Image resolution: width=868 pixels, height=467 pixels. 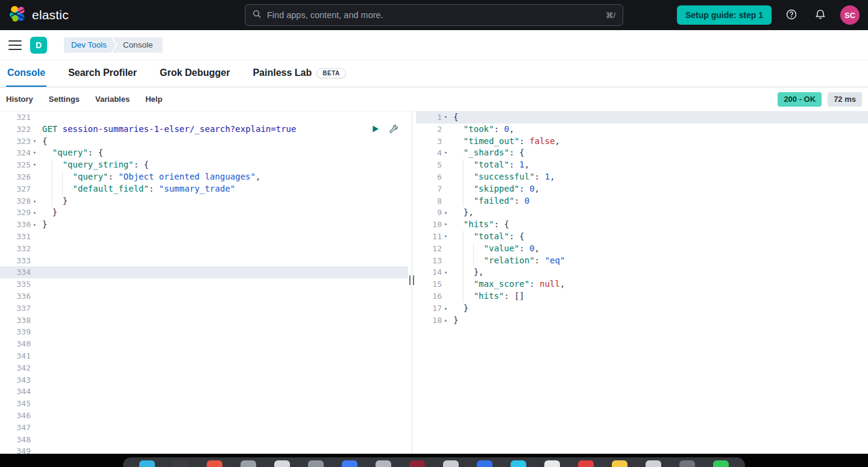 I want to click on request-line-345: 345, so click(x=204, y=404).